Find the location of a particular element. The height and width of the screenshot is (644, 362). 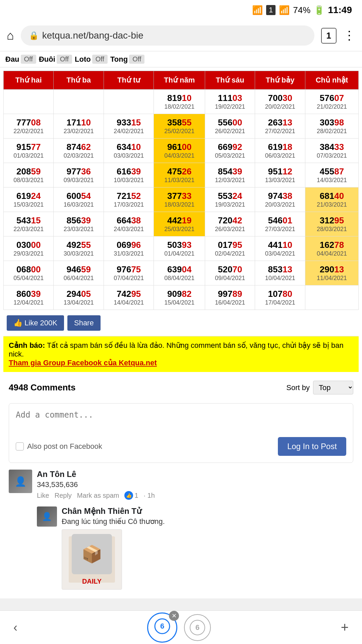

table-cell: 81910 18/02/2021 is located at coordinates (180, 102).